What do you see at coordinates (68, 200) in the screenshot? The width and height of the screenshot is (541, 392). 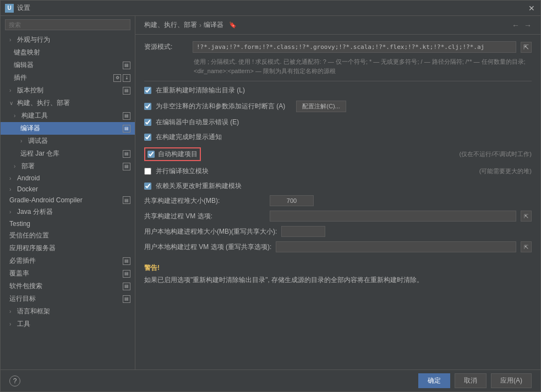 I see `sidebar-item-gradle-android: Gradle-Android Compiler ▤` at bounding box center [68, 200].